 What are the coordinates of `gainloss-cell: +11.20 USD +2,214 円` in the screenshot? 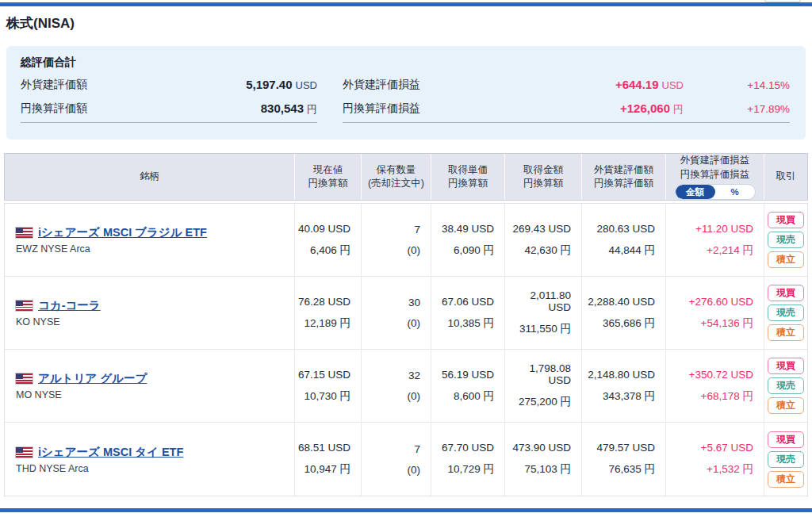 It's located at (715, 239).